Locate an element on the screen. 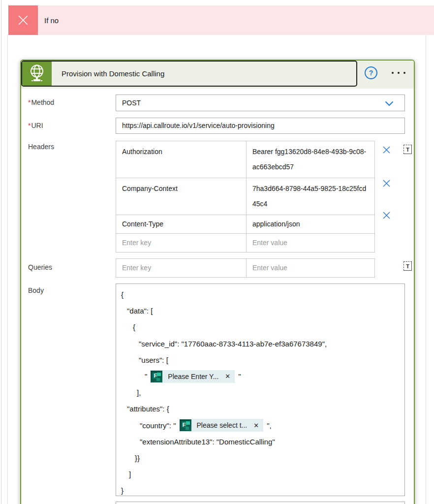 This screenshot has height=504, width=434. headers-table: Authorization Bearer fgg13620d8-84e8-493… is located at coordinates (245, 197).